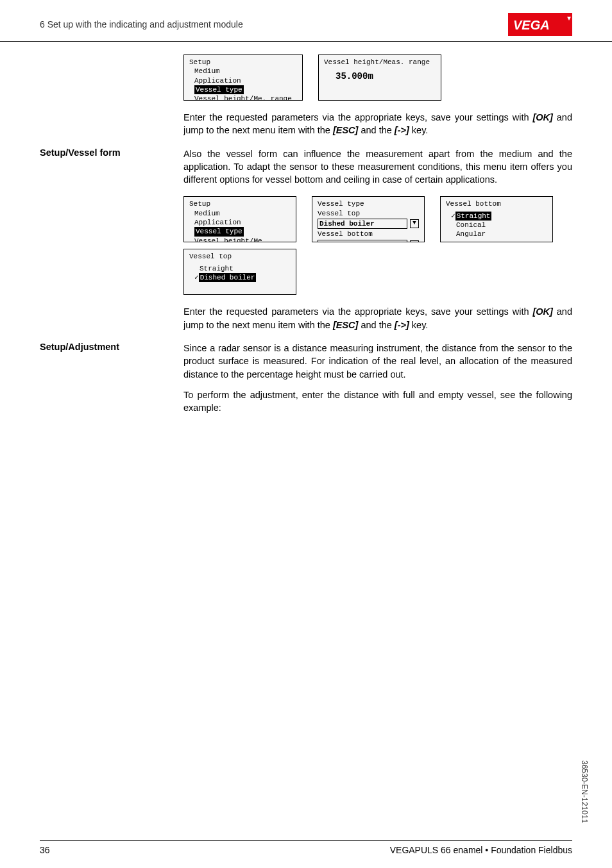  I want to click on lcd-sublabel: Vessel bottom, so click(368, 234).